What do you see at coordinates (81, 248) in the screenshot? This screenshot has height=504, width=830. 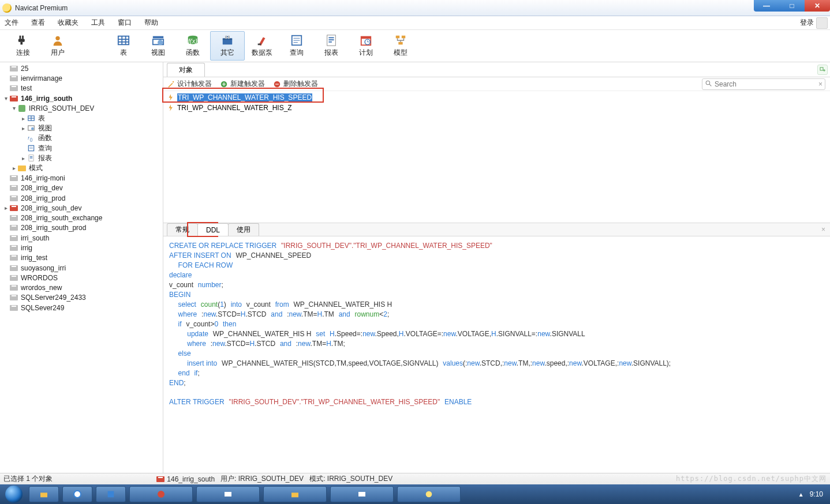 I see `tree-node: ▸irrig` at bounding box center [81, 248].